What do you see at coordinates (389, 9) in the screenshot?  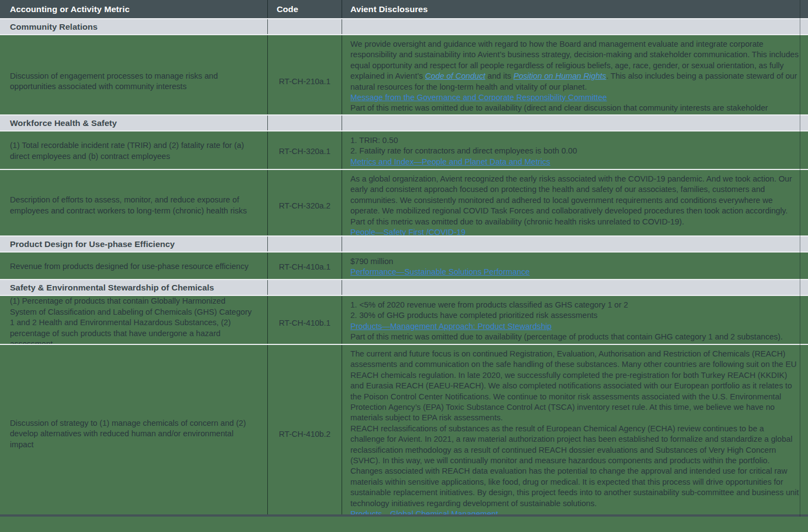 I see `header-disclosures-label: Avient Disclosures` at bounding box center [389, 9].